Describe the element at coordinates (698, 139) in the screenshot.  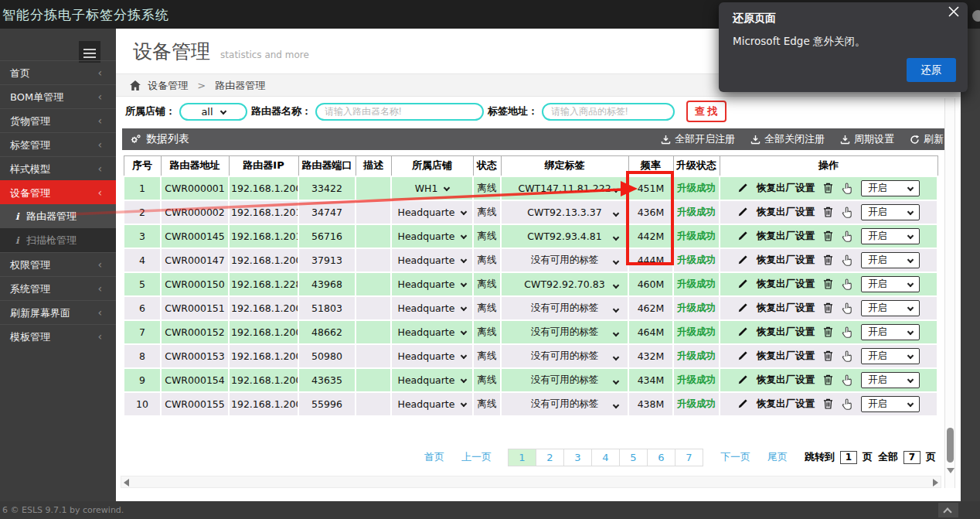
I see `open-all-register-button: 全部开启注册` at that location.